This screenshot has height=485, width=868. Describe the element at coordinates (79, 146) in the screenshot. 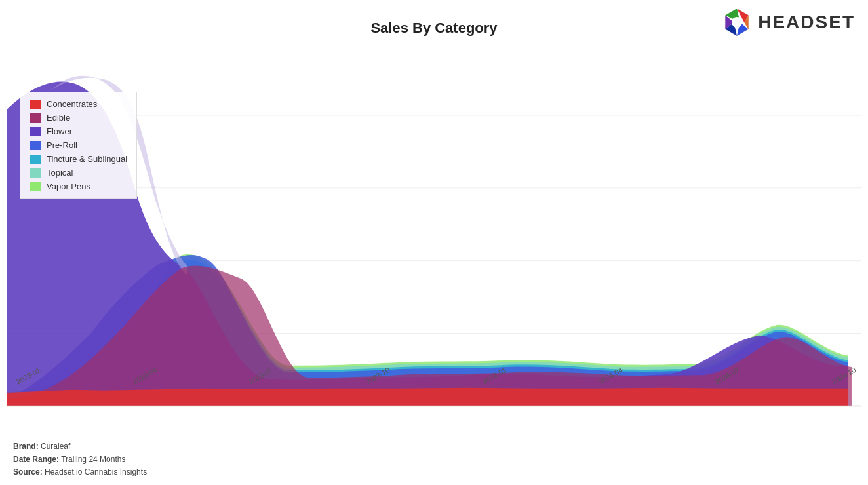

I see `legend-item-preroll: Pre-Roll` at that location.